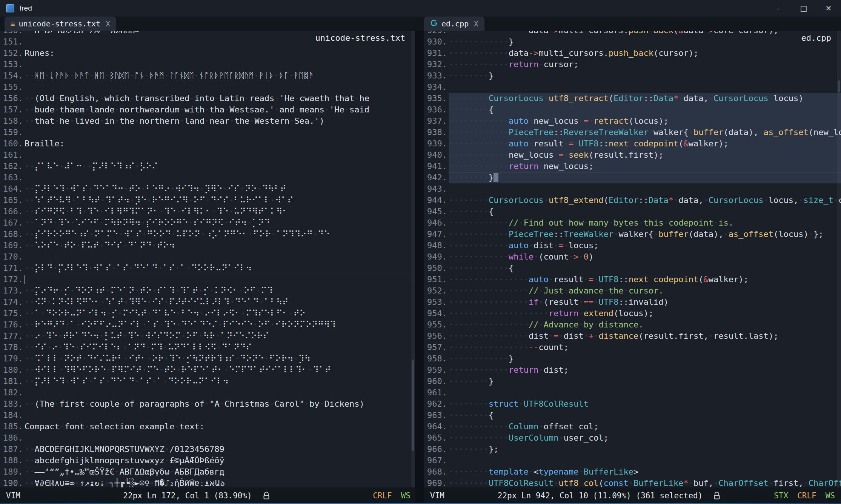  I want to click on code-line-966: 966.········};, so click(632, 449).